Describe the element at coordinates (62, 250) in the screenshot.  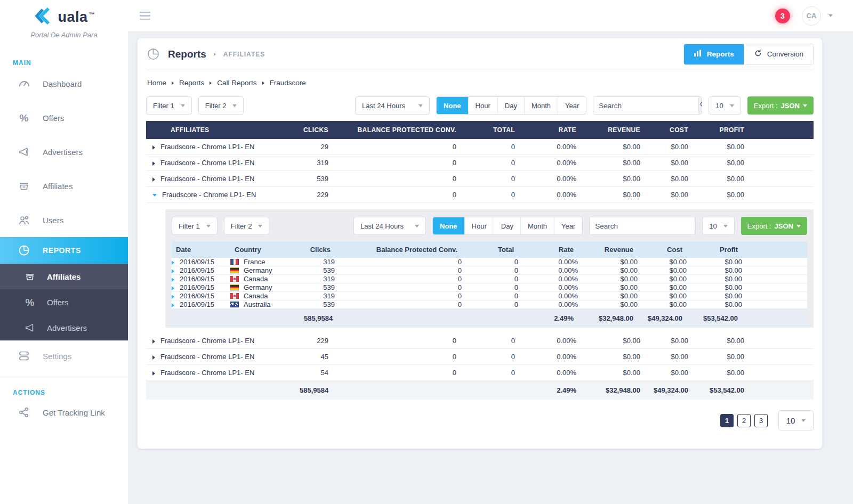
I see `sidebar-item-label: REPORTS` at that location.